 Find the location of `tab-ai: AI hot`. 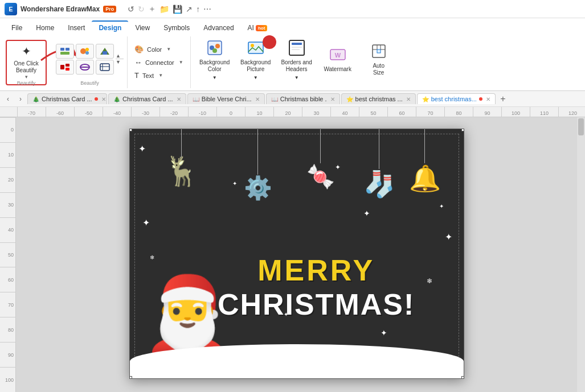

tab-ai: AI hot is located at coordinates (257, 28).